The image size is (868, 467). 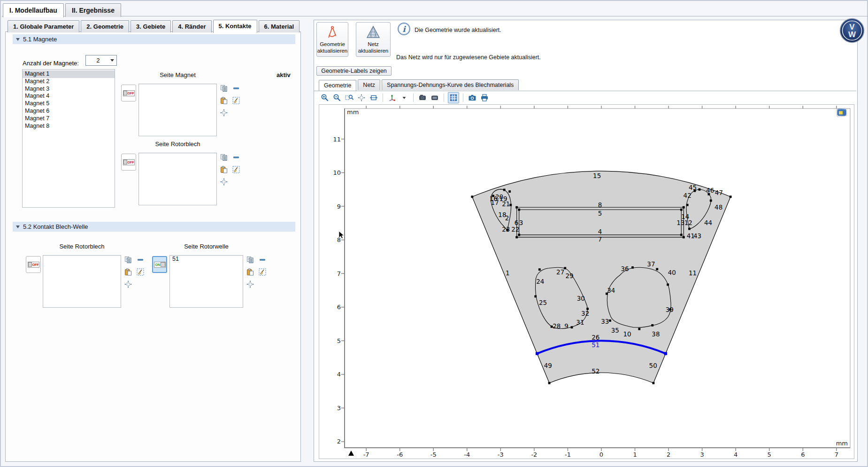 What do you see at coordinates (600, 205) in the screenshot?
I see `geometry-entity-label: 8` at bounding box center [600, 205].